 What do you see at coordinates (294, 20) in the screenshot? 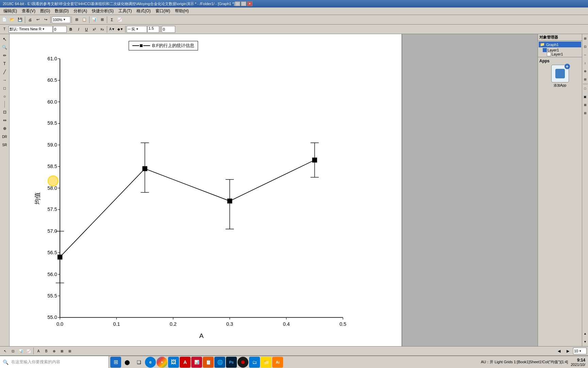
I see `toolbar-1: 📄 📂 💾 🖨 ↩ ↪ 100% ⊞ 📋 📊 ⊞ Σ 📈` at bounding box center [294, 20].